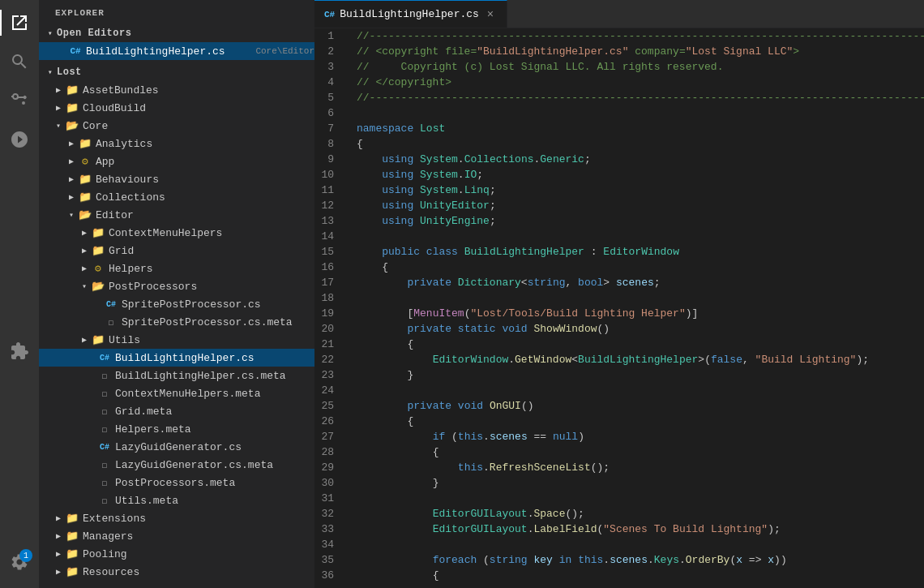 This screenshot has width=924, height=588. I want to click on open-editors-section: ▾ Open Editors C# BuildLightingHelper.cs…, so click(177, 42).